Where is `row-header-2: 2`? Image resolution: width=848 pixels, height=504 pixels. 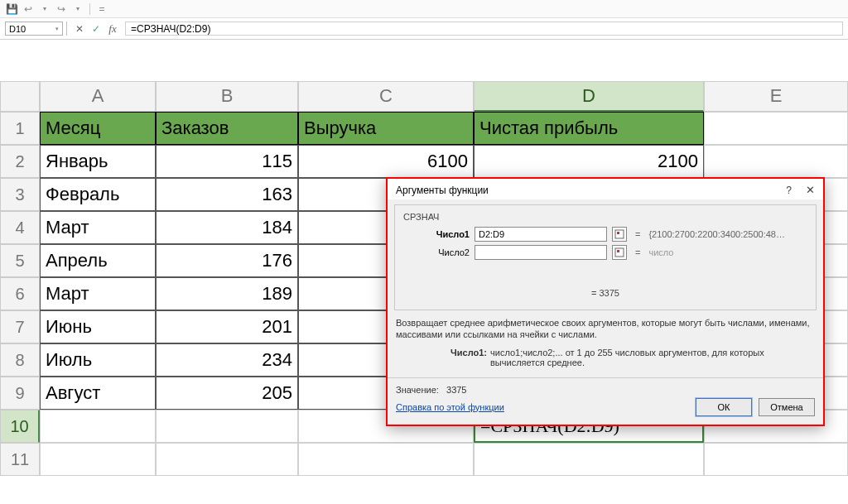 row-header-2: 2 is located at coordinates (20, 161).